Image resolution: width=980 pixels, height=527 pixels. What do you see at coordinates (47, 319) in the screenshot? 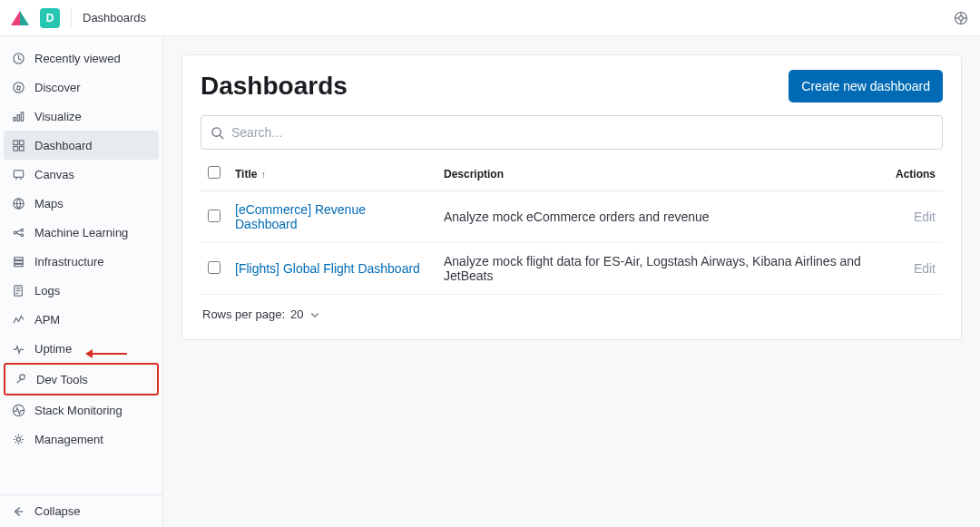
I see `sidebar-item-label: APM` at bounding box center [47, 319].